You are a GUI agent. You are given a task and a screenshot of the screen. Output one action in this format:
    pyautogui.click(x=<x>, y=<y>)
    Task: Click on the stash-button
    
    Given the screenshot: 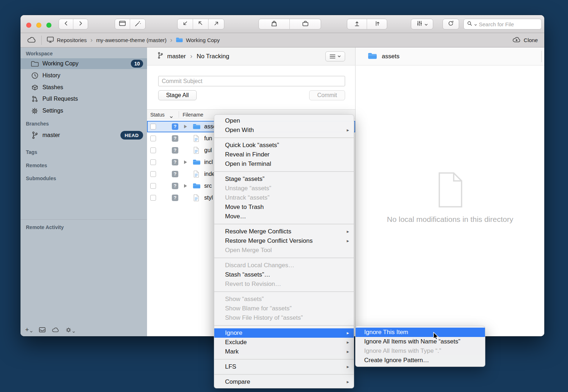 What is the action you would take?
    pyautogui.click(x=274, y=24)
    